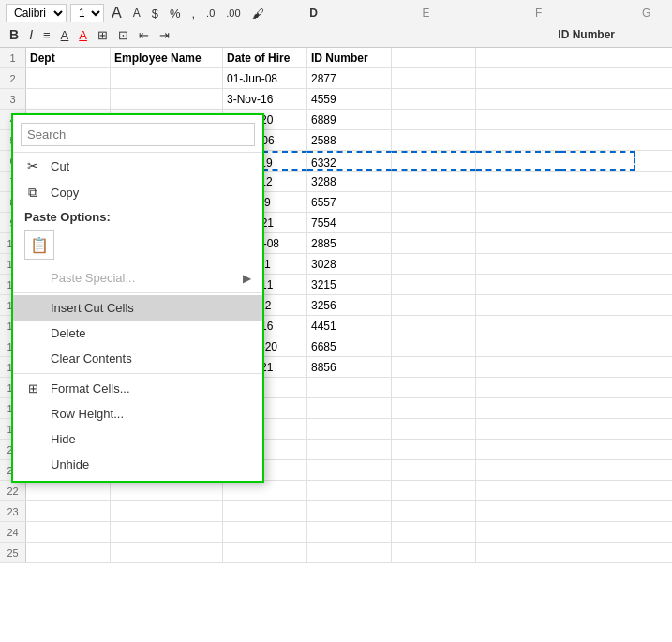 Image resolution: width=672 pixels, height=642 pixels. I want to click on cell-c: 01-Jun-08, so click(265, 79).